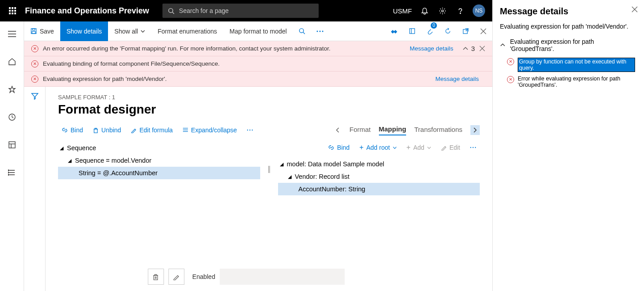 The image size is (644, 291). What do you see at coordinates (572, 82) in the screenshot?
I see `message-item: Error while evaluating expression for pa…` at bounding box center [572, 82].